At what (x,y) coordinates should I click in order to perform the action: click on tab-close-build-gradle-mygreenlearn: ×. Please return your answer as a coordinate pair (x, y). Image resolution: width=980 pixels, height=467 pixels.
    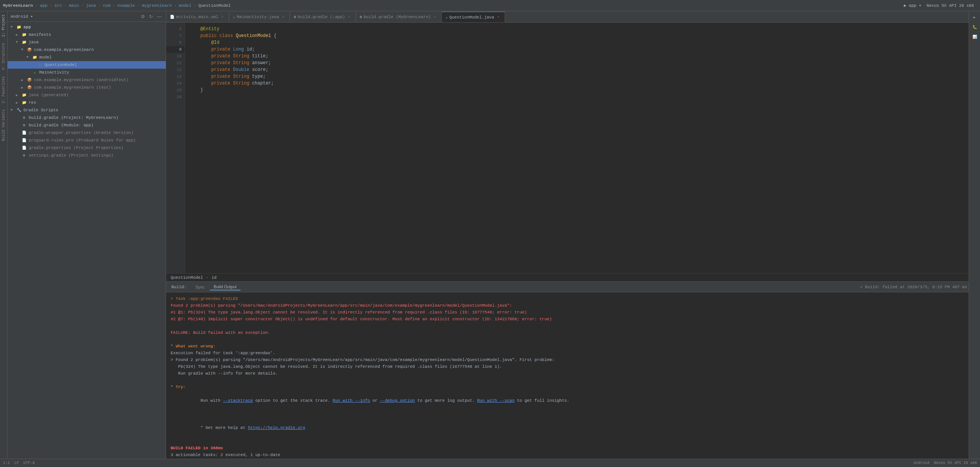
    Looking at the image, I should click on (435, 17).